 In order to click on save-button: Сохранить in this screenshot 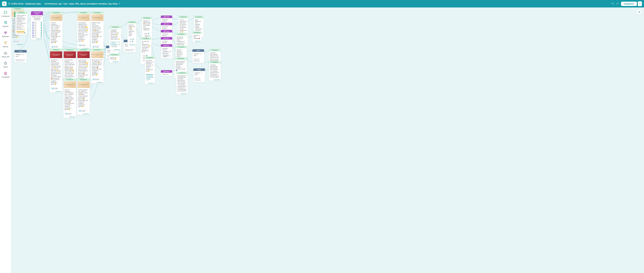, I will do `click(629, 4)`.